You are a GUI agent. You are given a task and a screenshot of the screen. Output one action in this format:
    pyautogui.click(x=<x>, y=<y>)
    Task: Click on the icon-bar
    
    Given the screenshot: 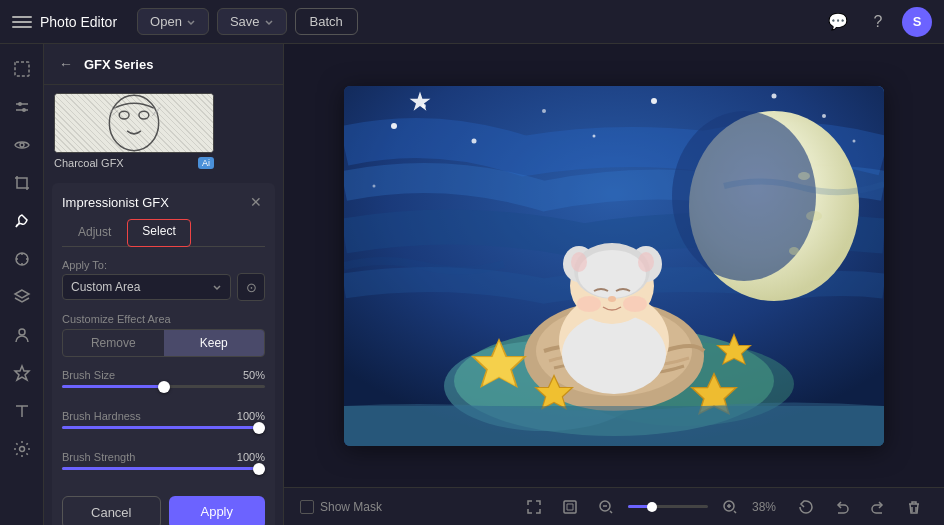 What is the action you would take?
    pyautogui.click(x=22, y=284)
    